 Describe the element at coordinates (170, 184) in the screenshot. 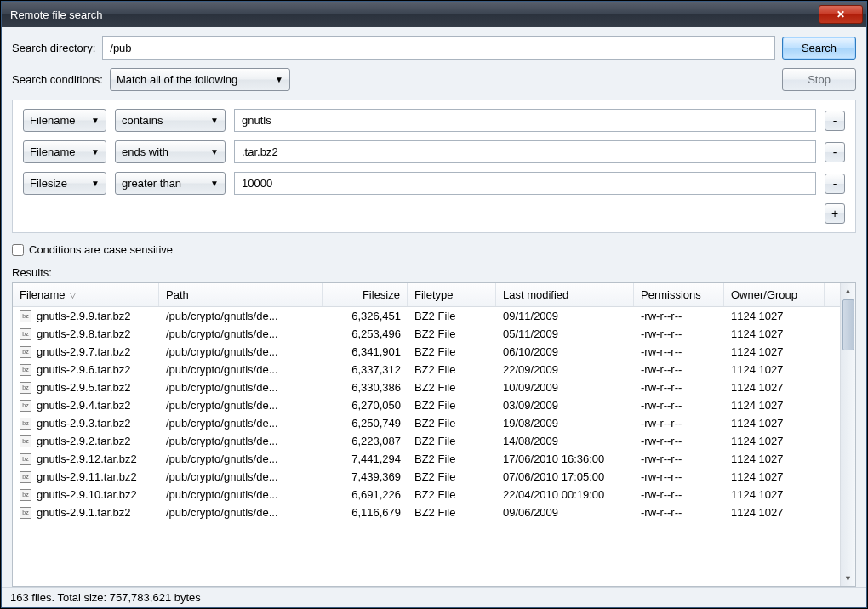

I see `condition-op-dropdown: greater than▼` at that location.